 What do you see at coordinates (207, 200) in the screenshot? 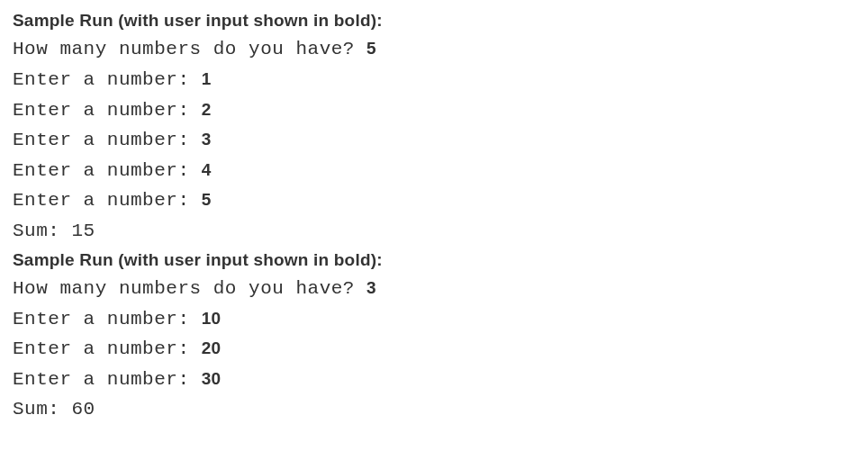
I see `run1-input-5: 5` at bounding box center [207, 200].